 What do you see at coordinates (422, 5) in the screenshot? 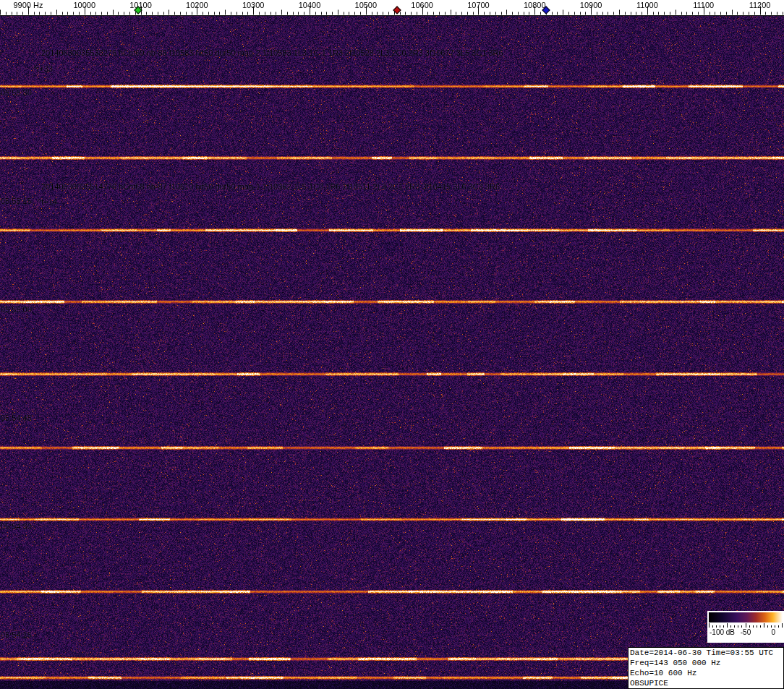
I see `freq-tick-label: 10600` at bounding box center [422, 5].